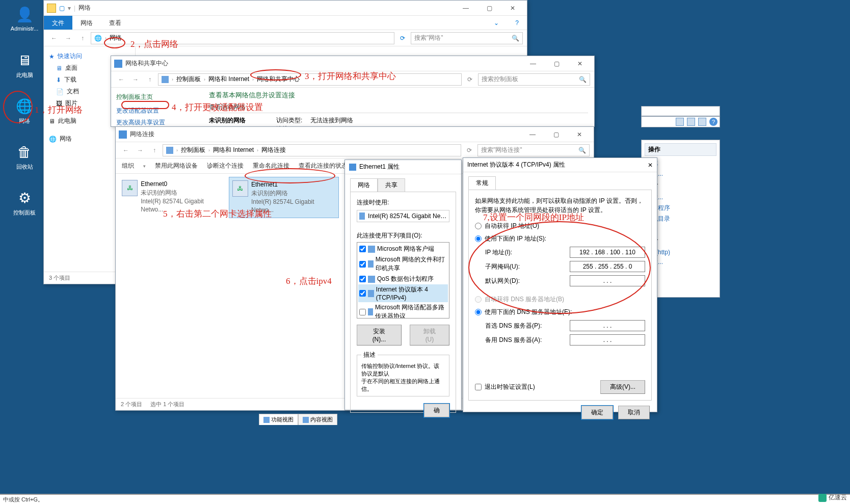 The image size is (850, 504). What do you see at coordinates (24, 18) in the screenshot?
I see `desktop-icon-admin: Administr...` at bounding box center [24, 18].